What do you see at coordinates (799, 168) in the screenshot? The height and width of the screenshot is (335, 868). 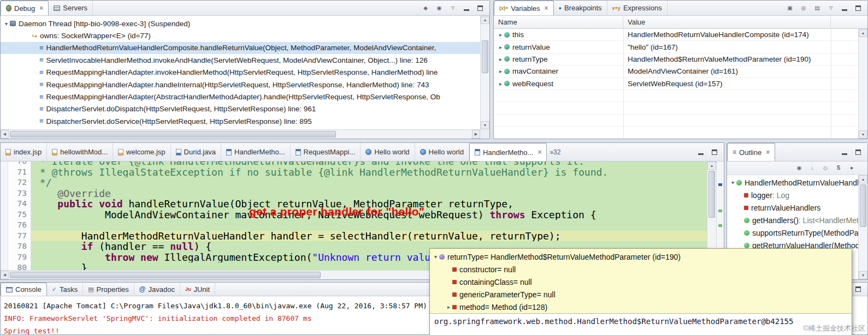 I see `focus-icon: ◉` at bounding box center [799, 168].